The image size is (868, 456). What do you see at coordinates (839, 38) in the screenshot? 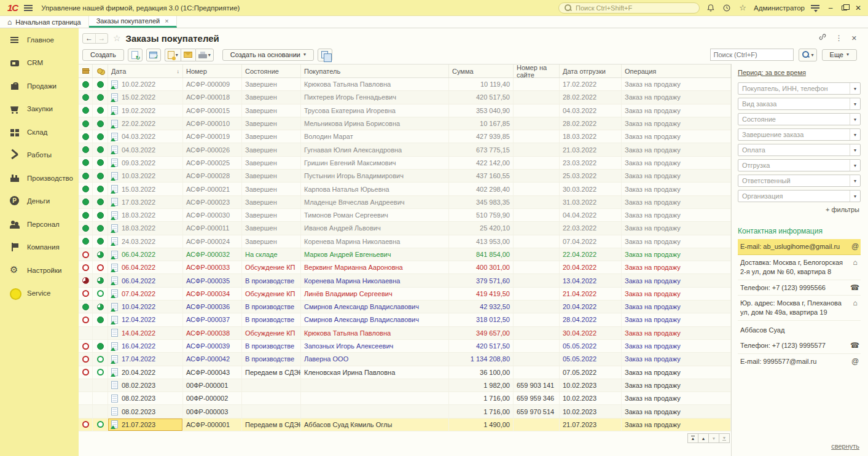
I see `more-menu-kebab-icon: ⋮` at bounding box center [839, 38].